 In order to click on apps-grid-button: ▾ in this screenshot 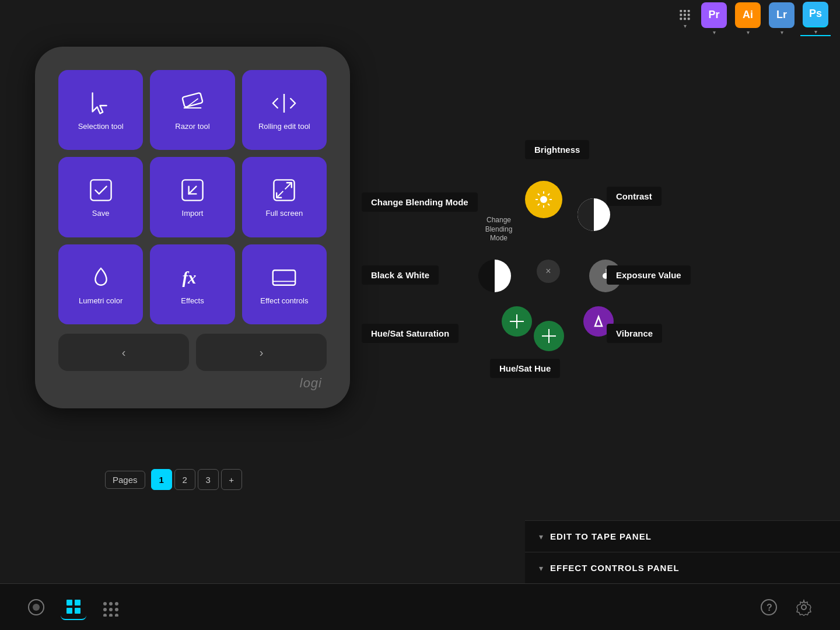, I will do `click(685, 19)`.